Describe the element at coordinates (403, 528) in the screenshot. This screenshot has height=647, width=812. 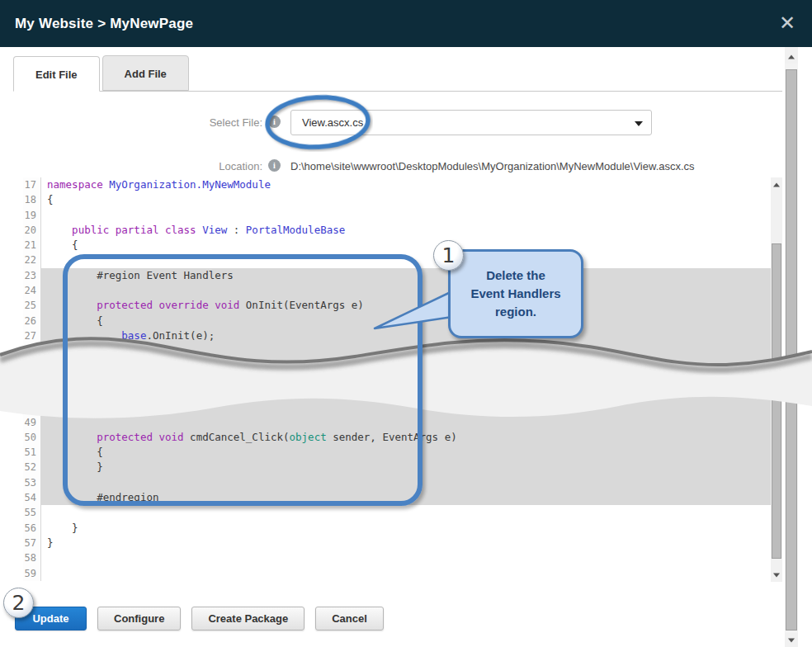
I see `code-line: 56 }` at that location.